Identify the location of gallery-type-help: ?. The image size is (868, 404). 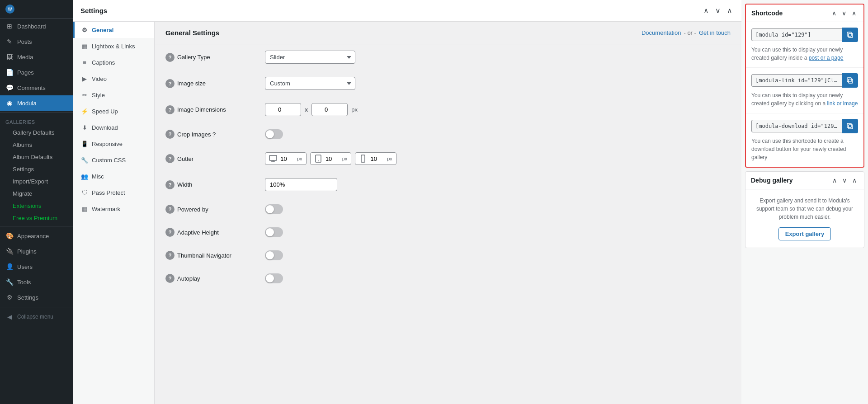
(170, 57).